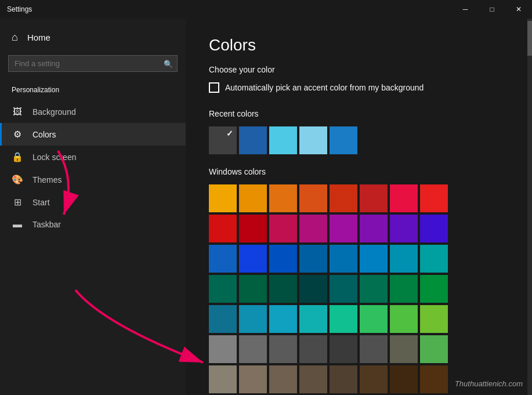  What do you see at coordinates (356, 132) in the screenshot?
I see `recent-colors-section: Recent colors` at bounding box center [356, 132].